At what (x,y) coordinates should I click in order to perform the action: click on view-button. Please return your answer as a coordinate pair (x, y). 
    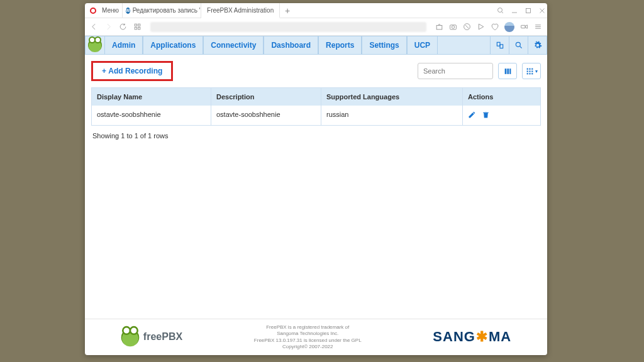
    Looking at the image, I should click on (531, 71).